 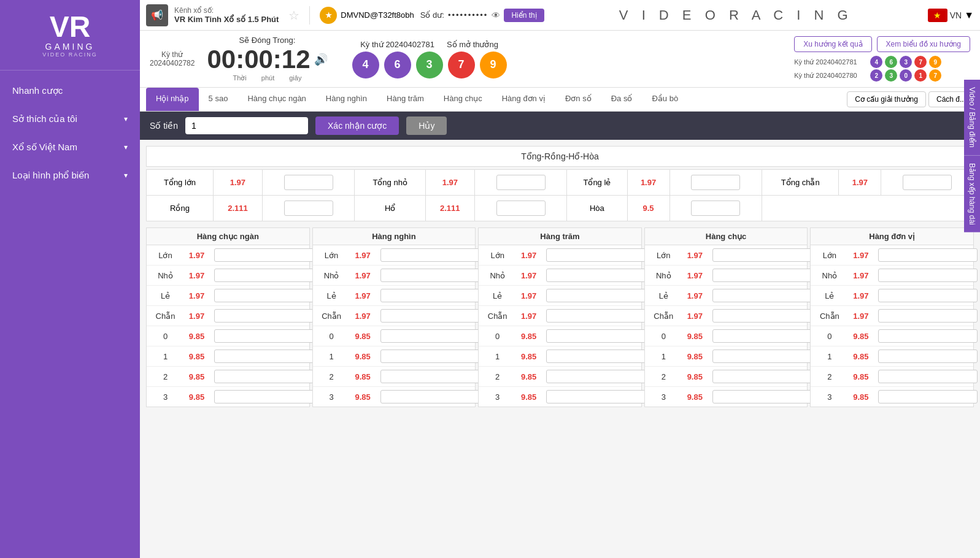 I want to click on bet-tab-đầu-bò: Đầu bò, so click(x=665, y=99).